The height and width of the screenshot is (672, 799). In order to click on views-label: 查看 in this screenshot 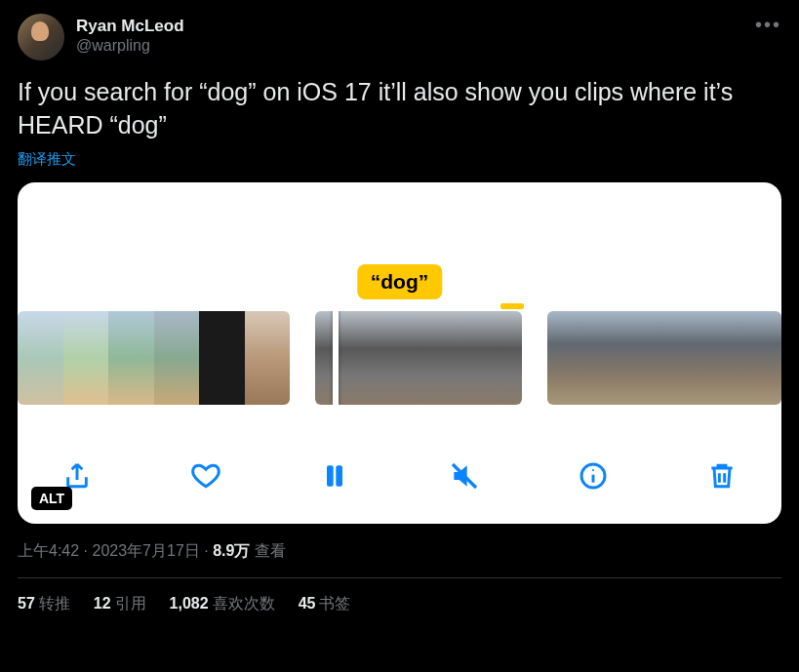, I will do `click(267, 550)`.